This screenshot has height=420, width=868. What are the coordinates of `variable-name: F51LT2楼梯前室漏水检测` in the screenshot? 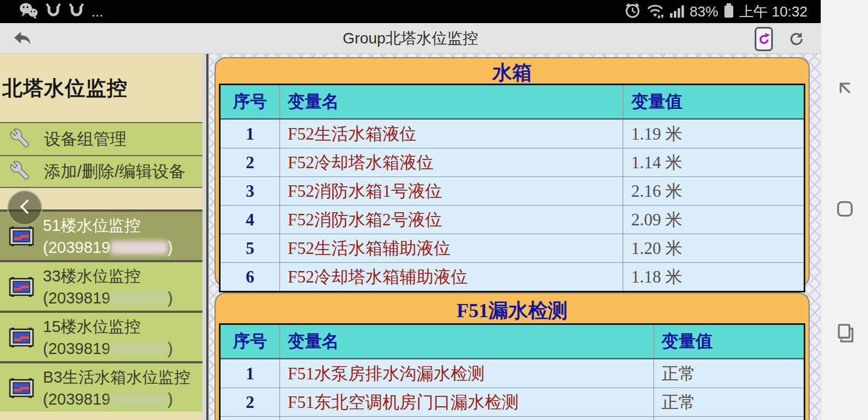 It's located at (466, 418).